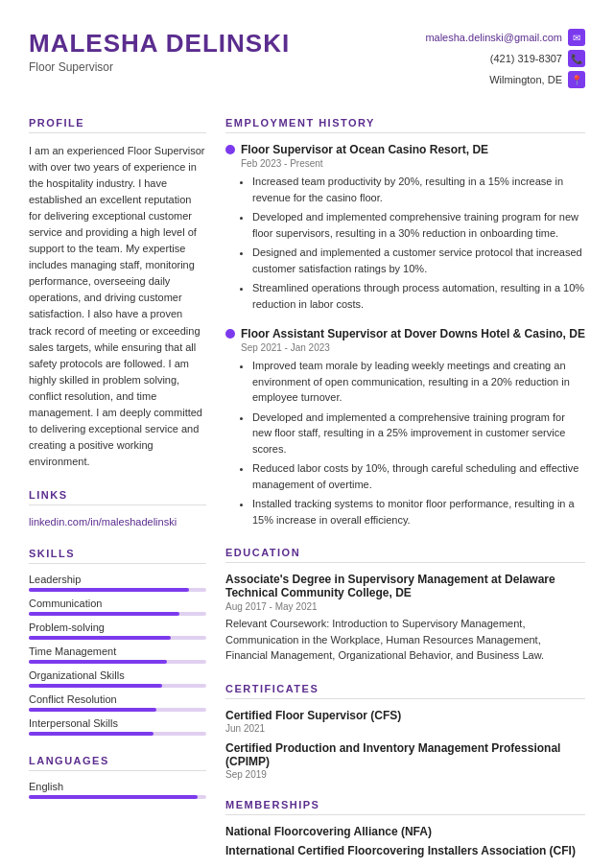 The height and width of the screenshot is (868, 614). I want to click on skill-item: Organizational Skills, so click(117, 679).